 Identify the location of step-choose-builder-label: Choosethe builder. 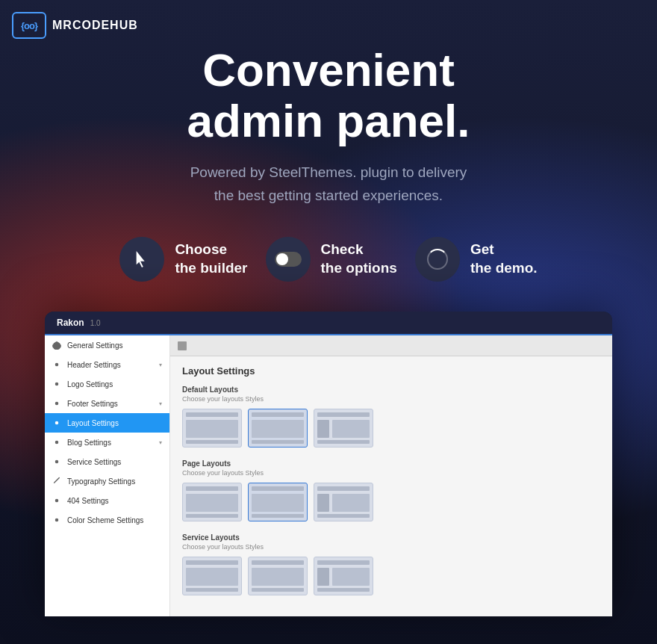
(211, 258).